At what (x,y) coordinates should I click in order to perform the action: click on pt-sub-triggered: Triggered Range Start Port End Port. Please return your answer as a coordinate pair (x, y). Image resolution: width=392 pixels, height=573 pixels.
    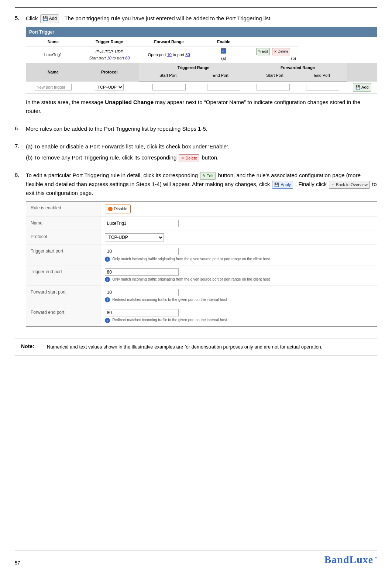
    Looking at the image, I should click on (193, 72).